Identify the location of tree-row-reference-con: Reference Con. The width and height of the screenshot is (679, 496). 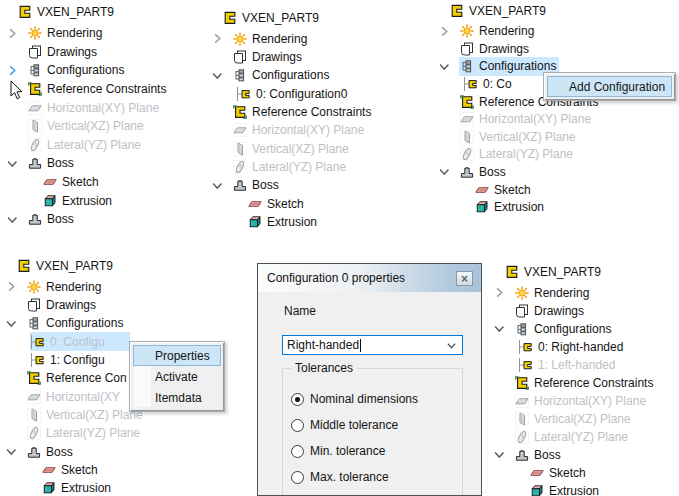
(67, 378).